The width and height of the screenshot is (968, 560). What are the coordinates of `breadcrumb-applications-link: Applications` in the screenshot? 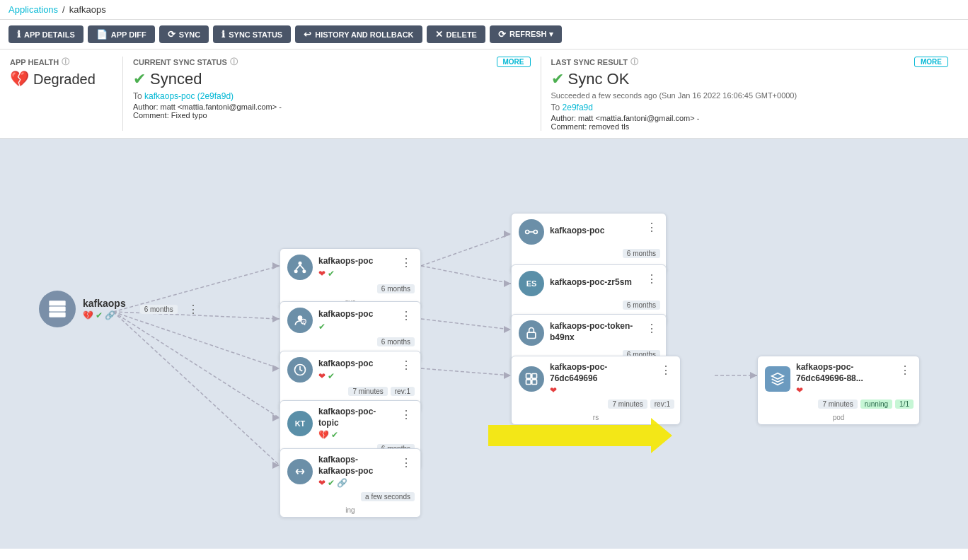 It's located at (33, 10).